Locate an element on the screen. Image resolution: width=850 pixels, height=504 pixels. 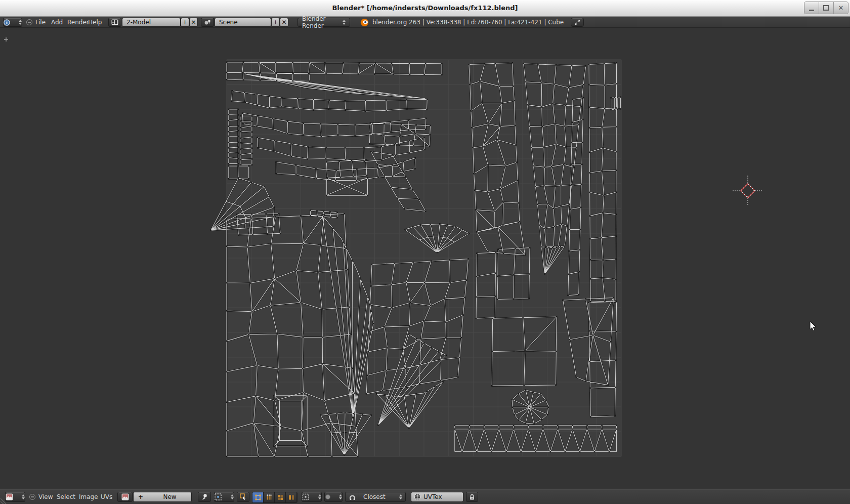
sticky-selection-icon is located at coordinates (306, 497).